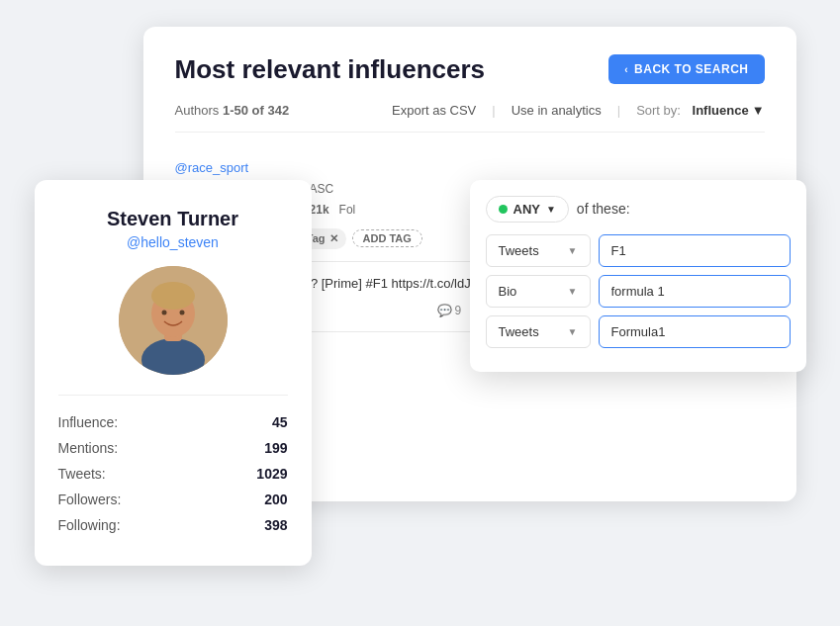 This screenshot has height=626, width=840. What do you see at coordinates (334, 239) in the screenshot?
I see `close-icon: ✕` at bounding box center [334, 239].